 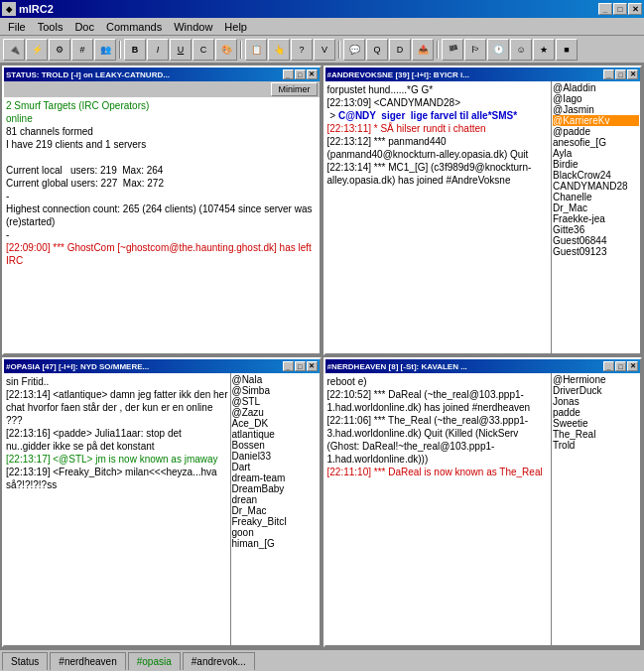 I want to click on list-item: [22:13:17] <@STL> jm is now known as jma…, so click(x=117, y=459).